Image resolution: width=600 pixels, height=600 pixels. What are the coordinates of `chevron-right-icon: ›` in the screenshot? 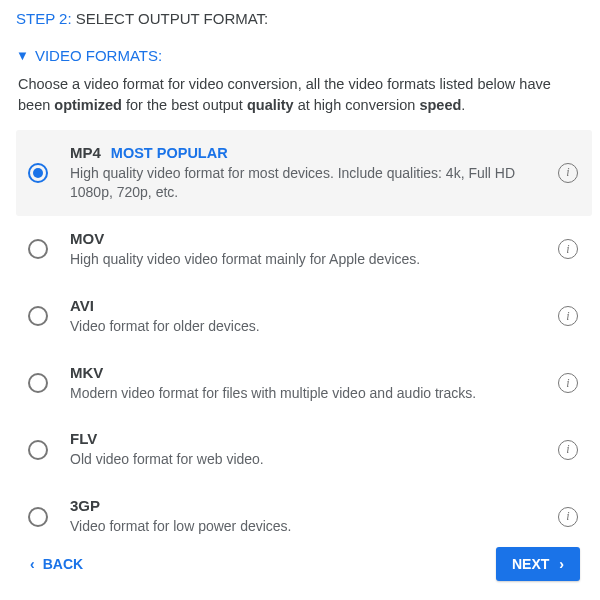 It's located at (562, 564).